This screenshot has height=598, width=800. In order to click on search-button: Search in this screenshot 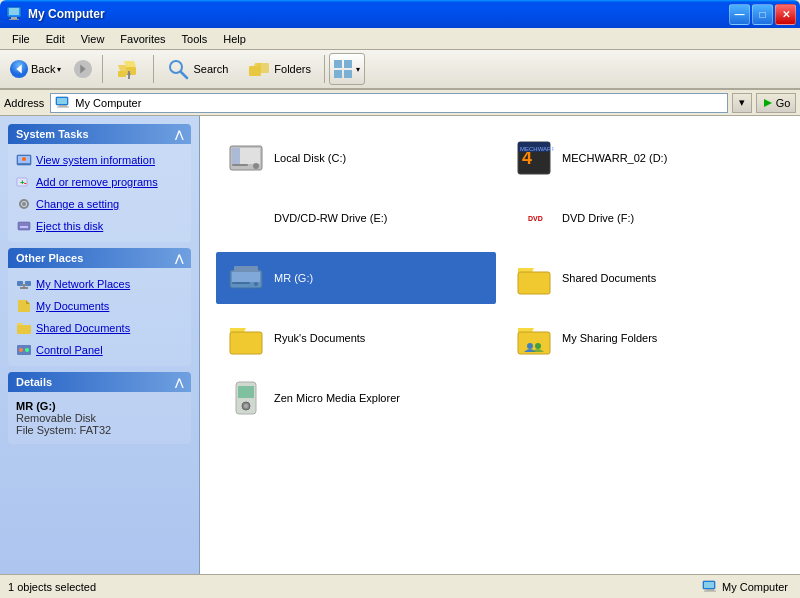, I will do `click(198, 69)`.